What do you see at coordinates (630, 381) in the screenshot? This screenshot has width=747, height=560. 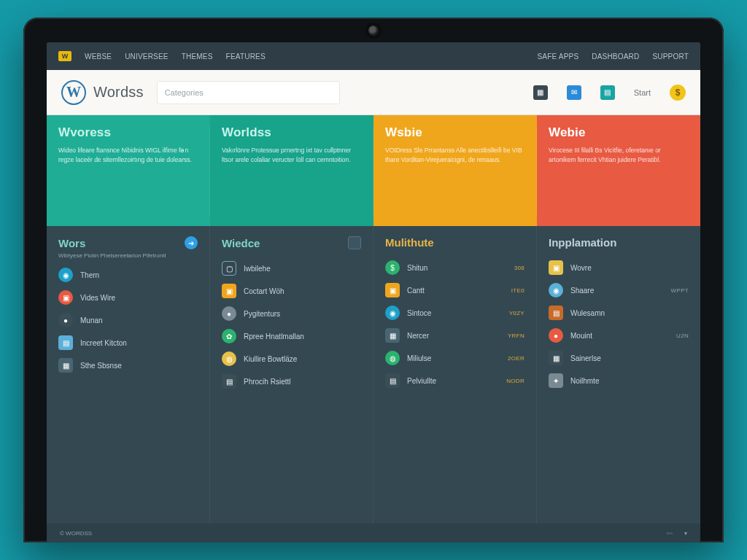 I see `item-label: Noilhmte` at bounding box center [630, 381].